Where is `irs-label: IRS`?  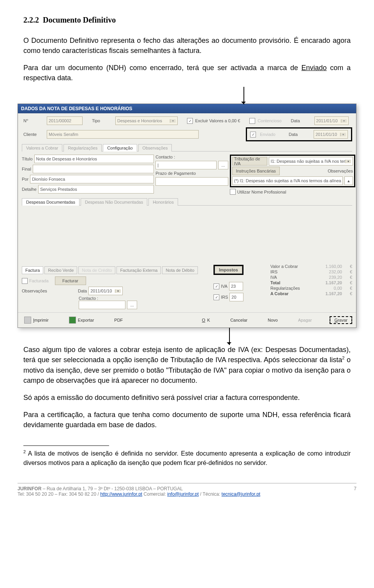
irs-label: IRS is located at coordinates (224, 297).